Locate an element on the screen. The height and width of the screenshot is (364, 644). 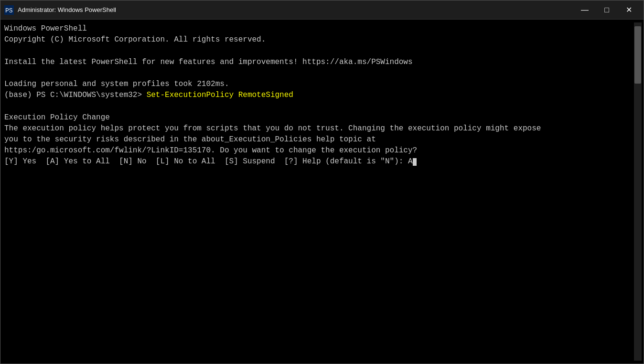
close-button: ✕ is located at coordinates (629, 10).